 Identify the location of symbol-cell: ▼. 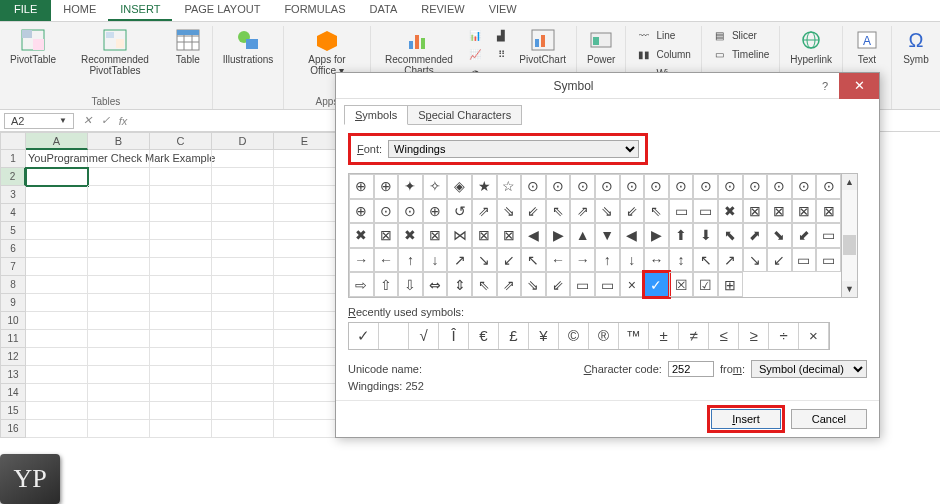
(608, 236).